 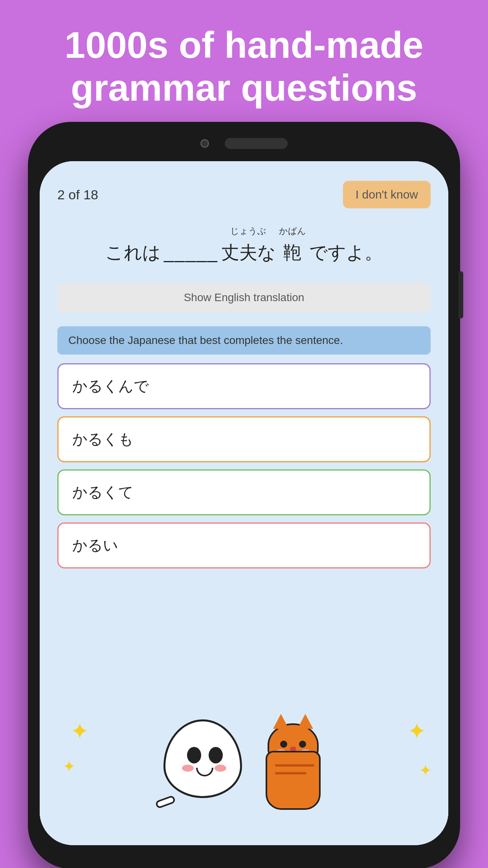 I want to click on answer-option-2: かるくも, so click(x=244, y=440).